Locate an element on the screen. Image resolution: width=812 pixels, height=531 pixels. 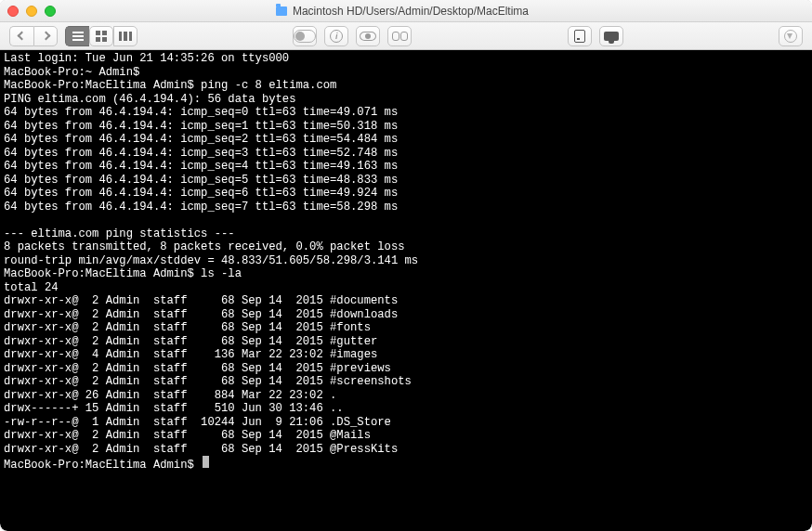
columns-icon is located at coordinates (125, 36).